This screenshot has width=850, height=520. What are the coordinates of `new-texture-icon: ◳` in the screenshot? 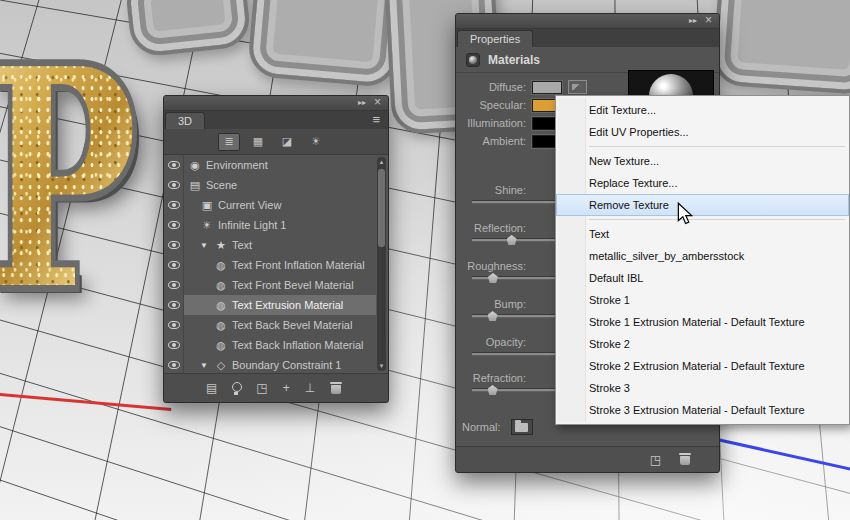 It's located at (656, 460).